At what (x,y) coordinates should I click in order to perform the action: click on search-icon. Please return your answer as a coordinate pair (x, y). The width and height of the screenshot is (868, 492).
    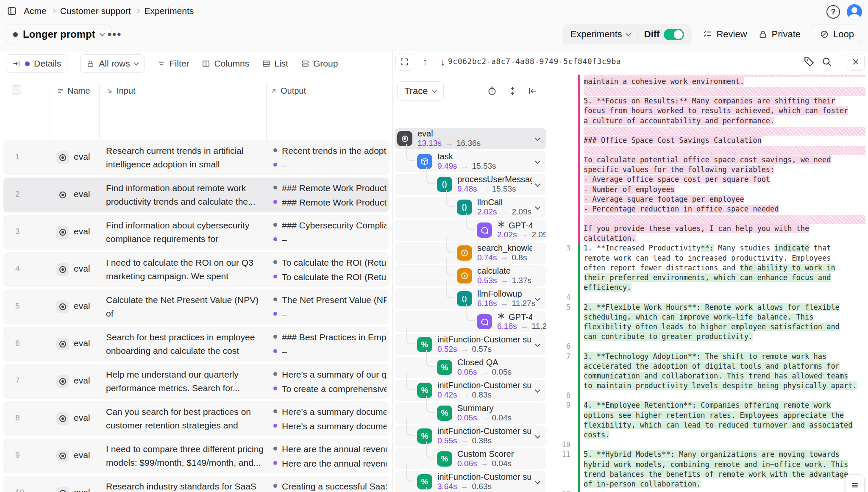
    Looking at the image, I should click on (827, 62).